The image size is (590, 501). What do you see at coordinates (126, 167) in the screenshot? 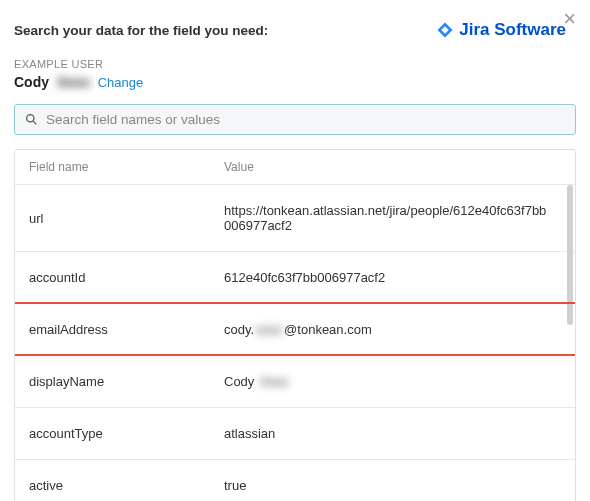
I see `header-field-name: Field name` at bounding box center [126, 167].